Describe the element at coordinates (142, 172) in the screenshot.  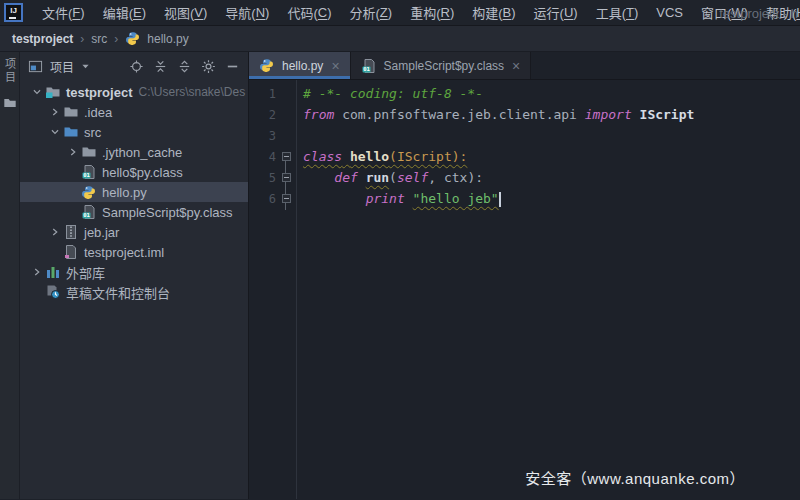
I see `tree-label: hello$py.class` at that location.